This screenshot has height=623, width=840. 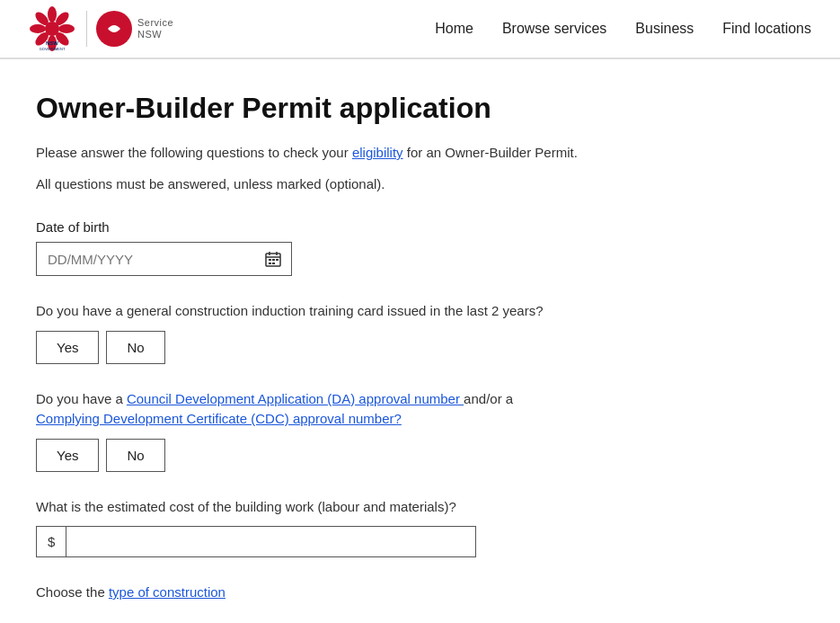 I want to click on training-card-yn-group: Yes No, so click(x=404, y=347).